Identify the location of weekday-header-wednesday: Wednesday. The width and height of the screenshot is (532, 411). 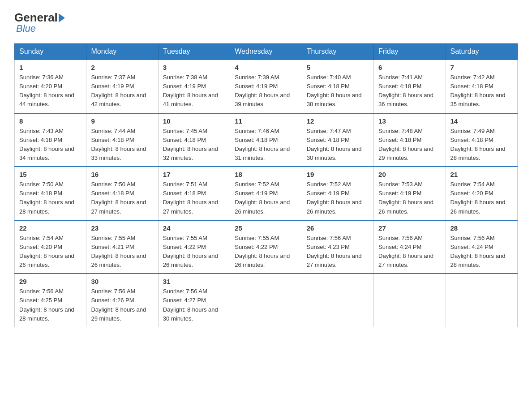
(266, 52).